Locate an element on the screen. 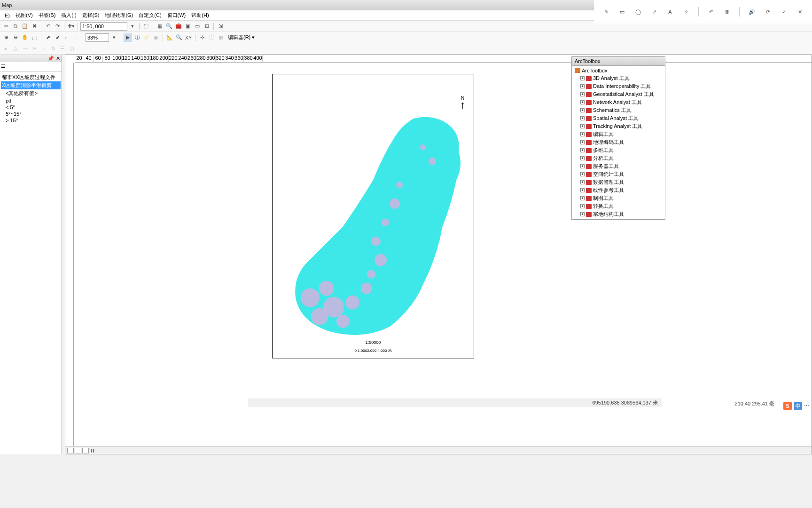 The width and height of the screenshot is (812, 508). close-panel-icon: ✕ is located at coordinates (58, 58).